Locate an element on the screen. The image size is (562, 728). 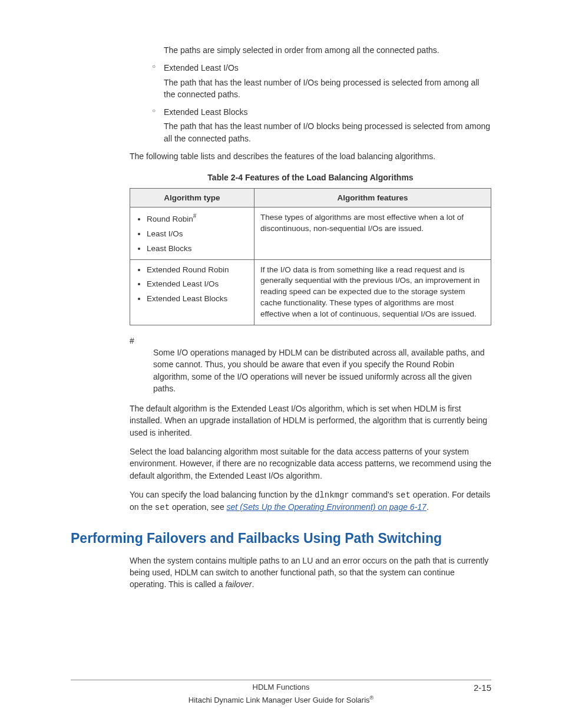
features-table: Algorithm type Algorithm features Round … is located at coordinates (310, 257).